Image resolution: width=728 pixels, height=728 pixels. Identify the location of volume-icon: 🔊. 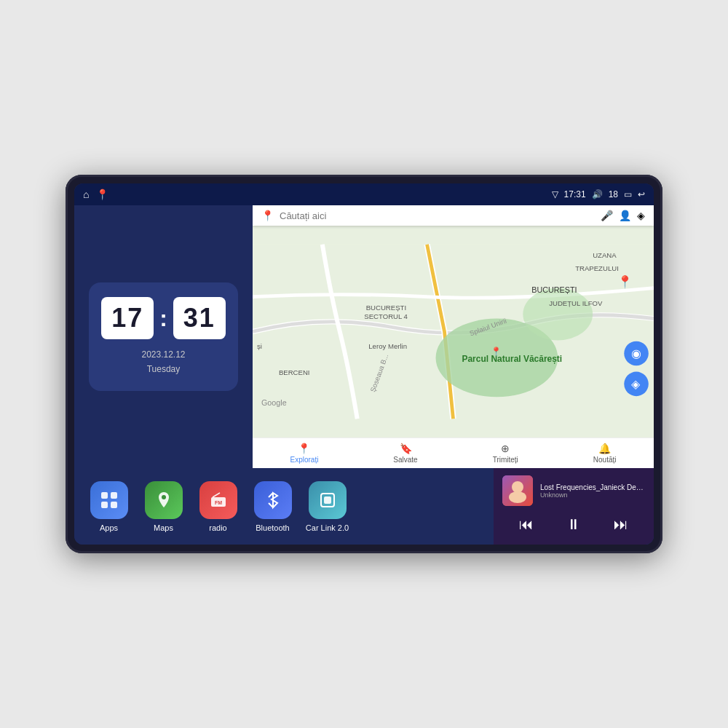
(597, 194).